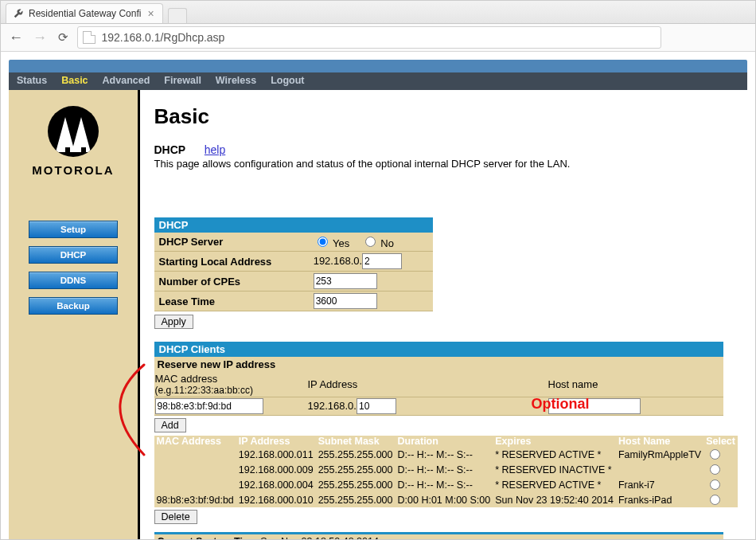 This screenshot has width=756, height=540. I want to click on dhcp-server-yes: Yes, so click(332, 244).